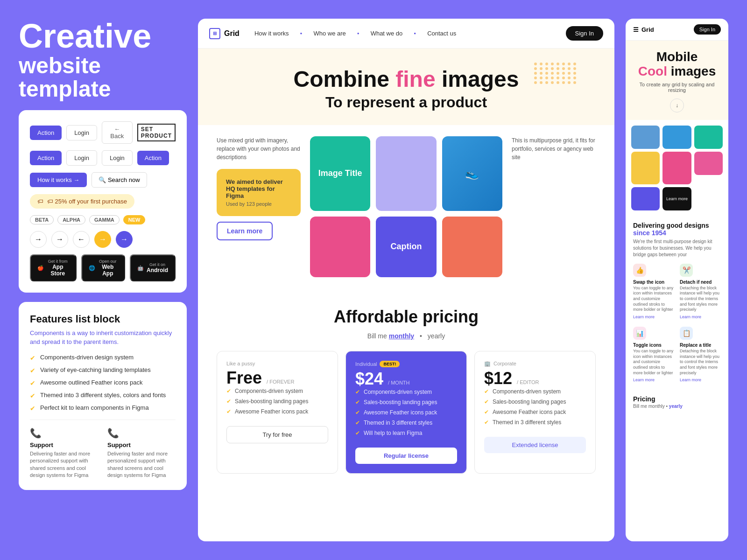  What do you see at coordinates (259, 207) in the screenshot?
I see `grid-left-text: Use mixed grid with imagery, replace wit…` at bounding box center [259, 207].